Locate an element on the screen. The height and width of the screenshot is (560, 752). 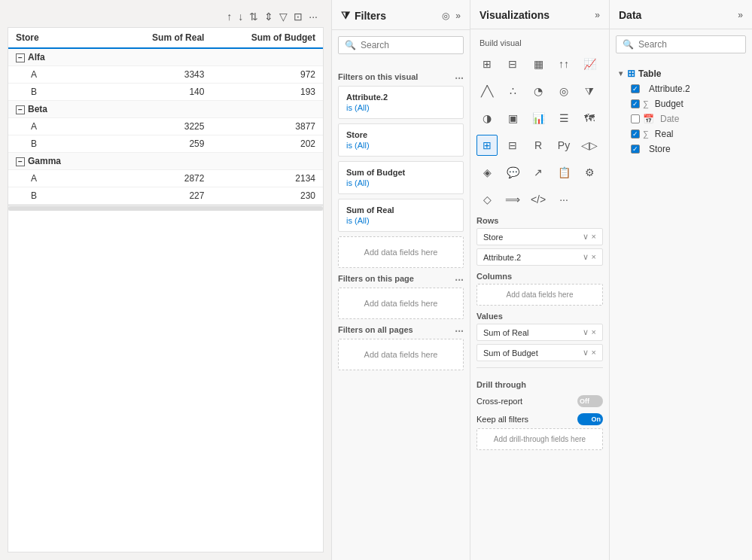
data-field-item: ✓∑Real is located at coordinates (680, 134).